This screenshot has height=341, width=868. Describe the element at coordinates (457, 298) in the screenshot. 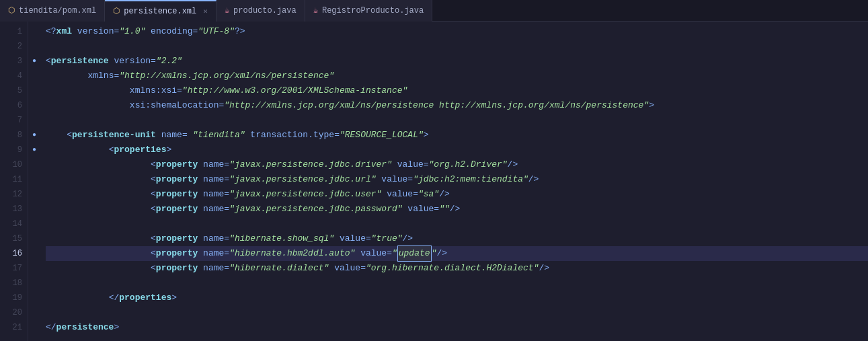

I see `code-line-19: </properties>` at that location.